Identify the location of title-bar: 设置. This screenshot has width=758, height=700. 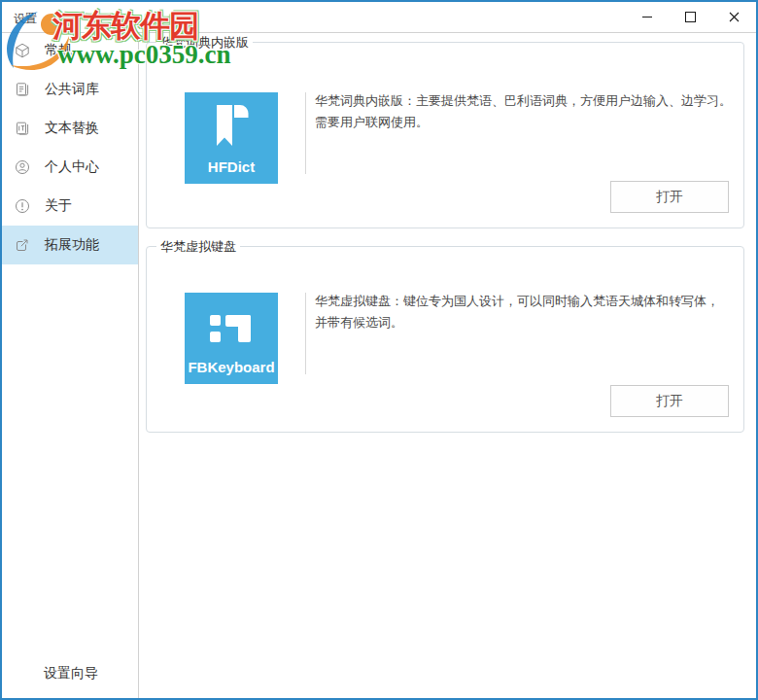
(379, 18).